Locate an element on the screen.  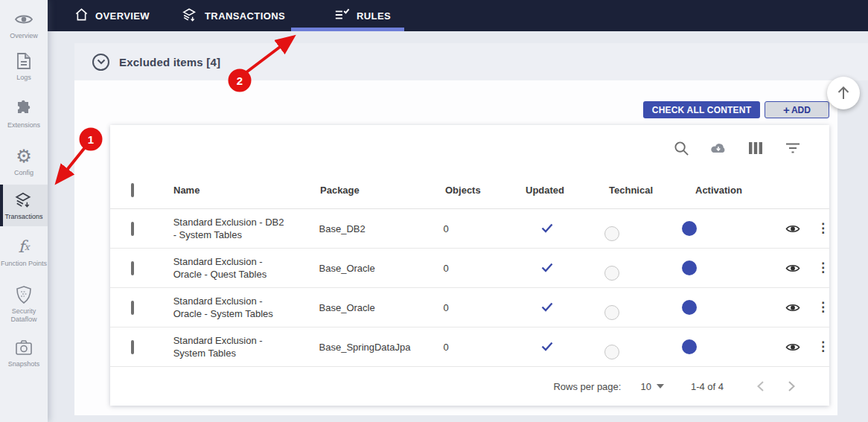
cell-name: Standard Exclusion - Oracle - System Tab… is located at coordinates (229, 307).